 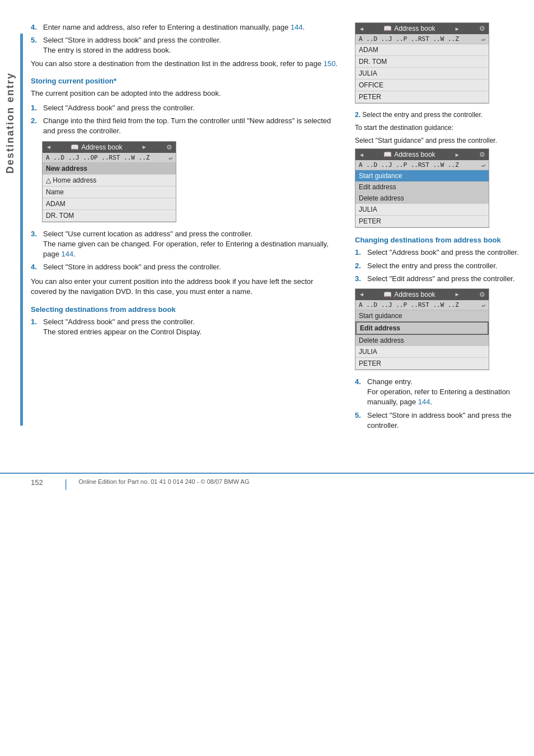 What do you see at coordinates (439, 240) in the screenshot?
I see `section-heading-changing: Changing destinations from address book` at bounding box center [439, 240].